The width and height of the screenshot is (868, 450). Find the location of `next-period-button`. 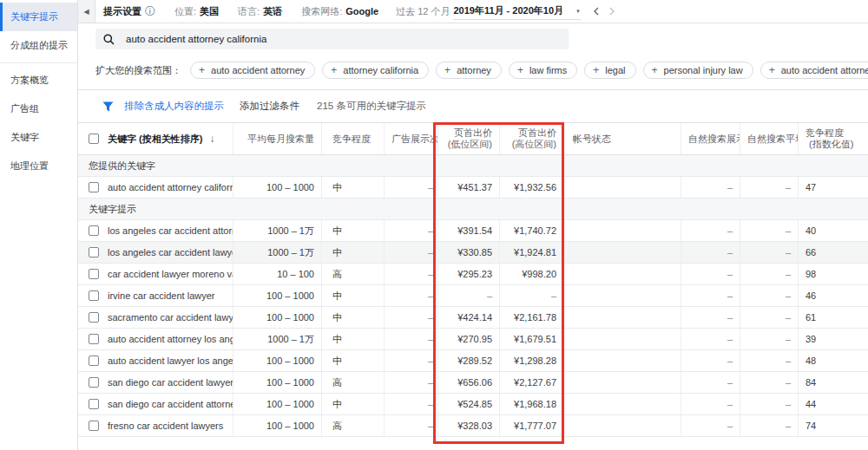

next-period-button is located at coordinates (612, 11).